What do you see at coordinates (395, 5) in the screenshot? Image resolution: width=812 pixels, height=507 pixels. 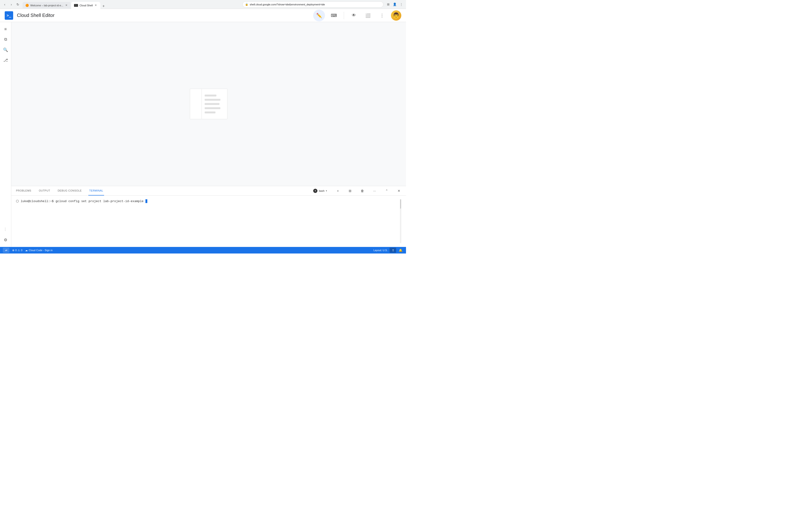 I see `profile-button: 👤` at bounding box center [395, 5].